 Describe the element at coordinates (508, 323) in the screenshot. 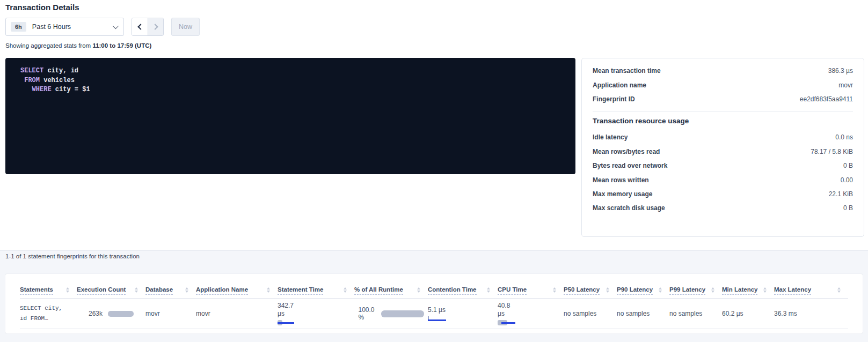

I see `cpu-time-bar` at that location.